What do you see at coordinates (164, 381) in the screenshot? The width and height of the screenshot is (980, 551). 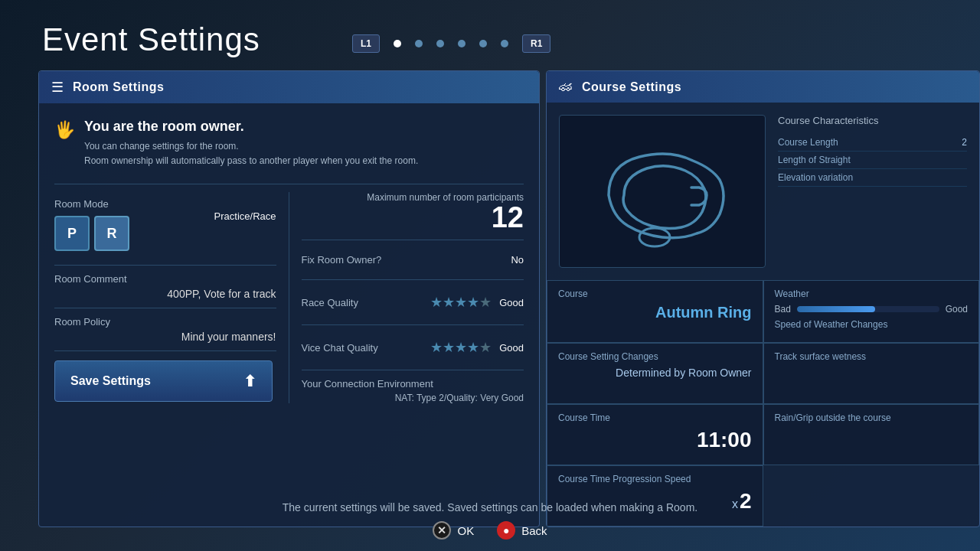 I see `save-settings-button: Save Settings ⬆` at bounding box center [164, 381].